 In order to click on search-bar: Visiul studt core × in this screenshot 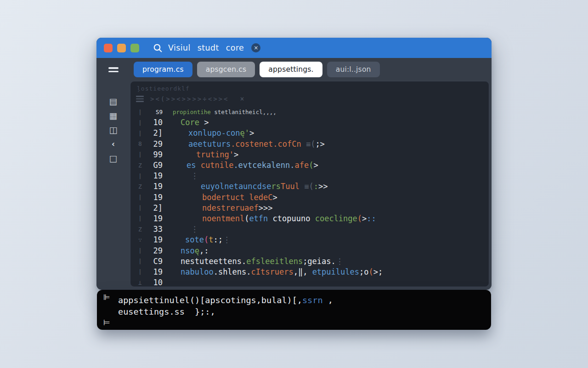, I will do `click(207, 48)`.